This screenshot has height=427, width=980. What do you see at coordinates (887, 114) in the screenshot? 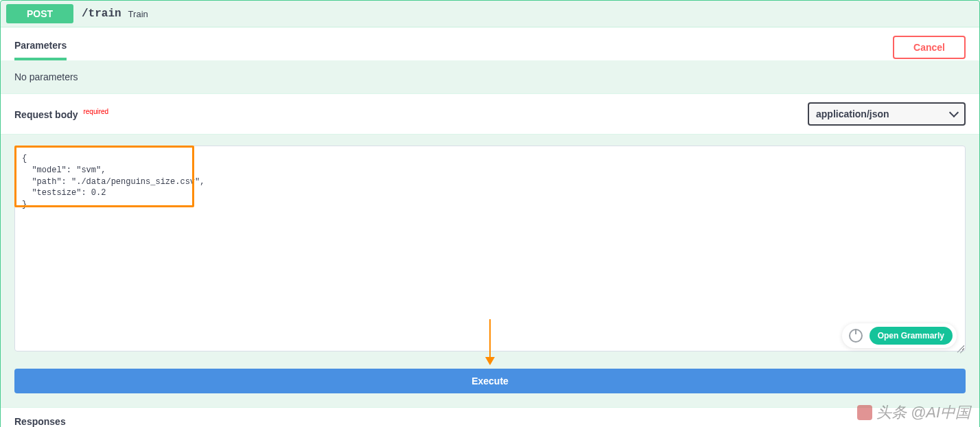
I see `content-type-select: application/json` at bounding box center [887, 114].